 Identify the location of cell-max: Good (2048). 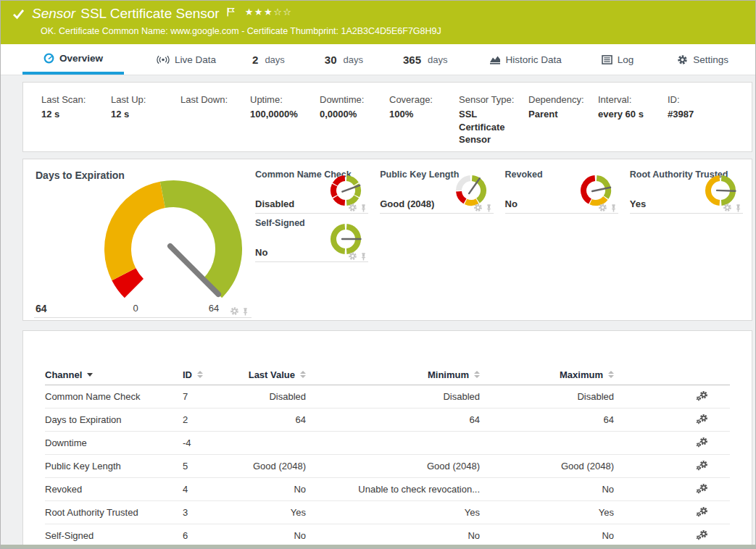
(547, 466).